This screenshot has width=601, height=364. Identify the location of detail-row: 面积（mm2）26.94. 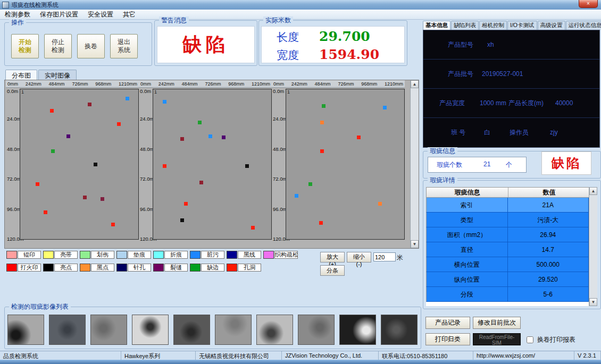
(507, 235).